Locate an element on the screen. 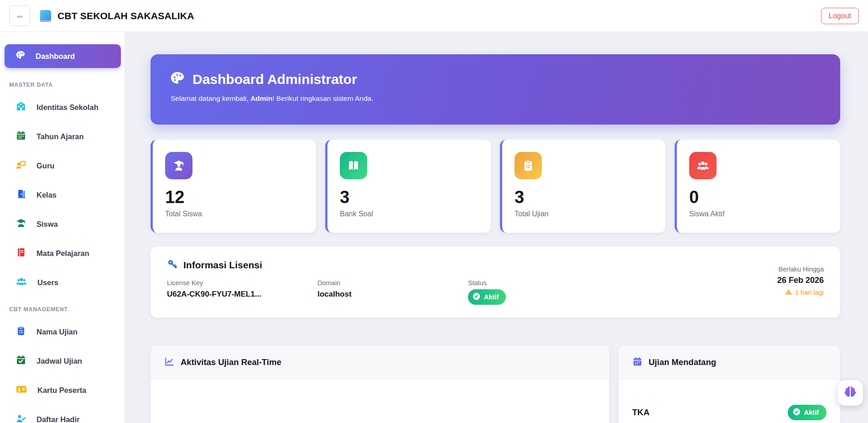  toggle-arrows-icon: ⇔ is located at coordinates (20, 16).